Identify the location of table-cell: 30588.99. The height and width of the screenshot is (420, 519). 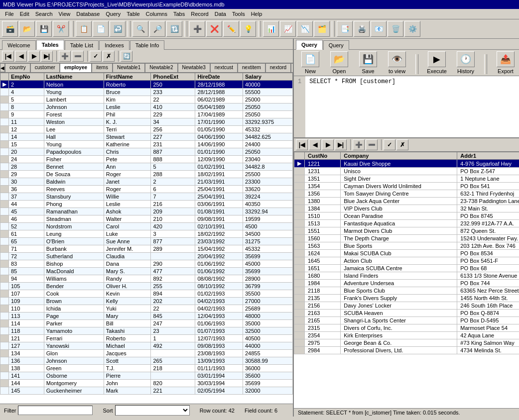
(267, 361).